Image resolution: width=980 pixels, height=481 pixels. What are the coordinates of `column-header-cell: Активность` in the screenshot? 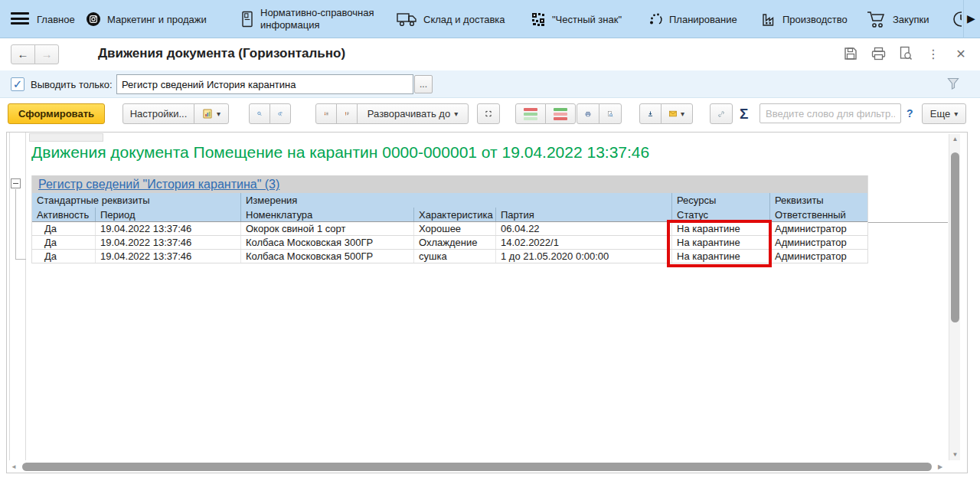 It's located at (64, 214).